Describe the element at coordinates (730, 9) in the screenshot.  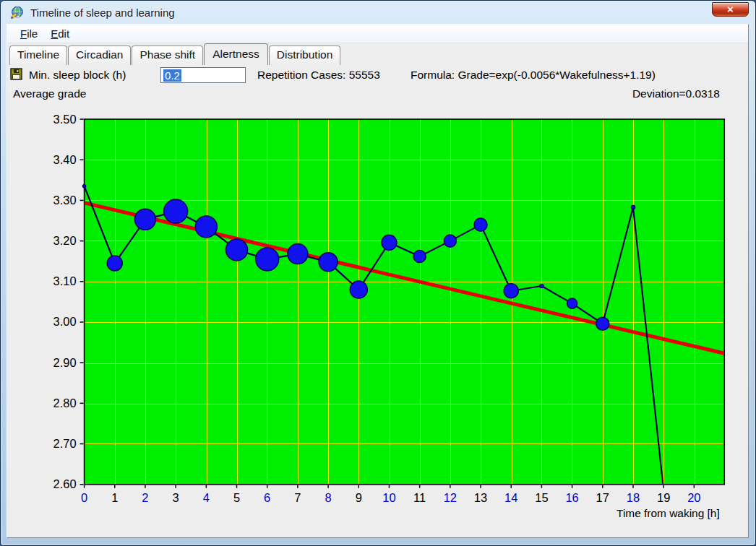
I see `close-button: ×` at that location.